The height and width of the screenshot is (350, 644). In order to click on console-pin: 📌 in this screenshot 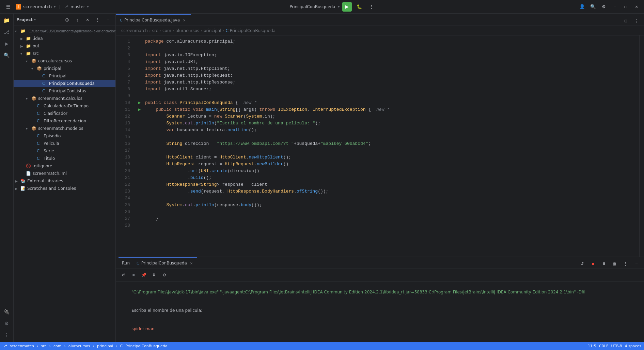, I will do `click(144, 275)`.